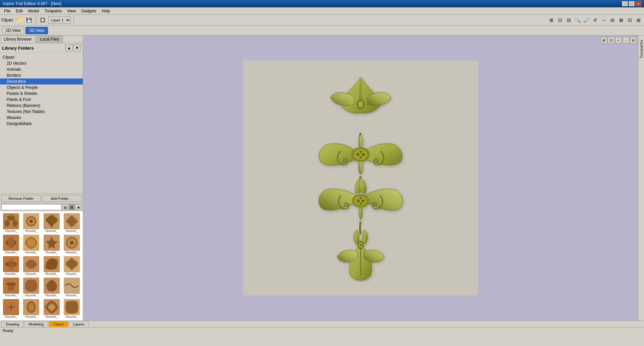  I want to click on grid-btn: ⊟, so click(569, 20).